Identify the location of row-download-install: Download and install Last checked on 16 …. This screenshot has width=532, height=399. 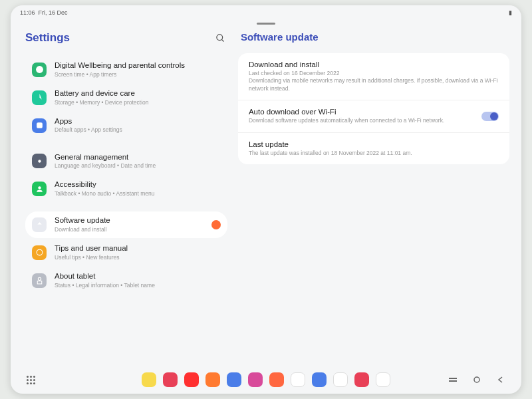
(374, 77).